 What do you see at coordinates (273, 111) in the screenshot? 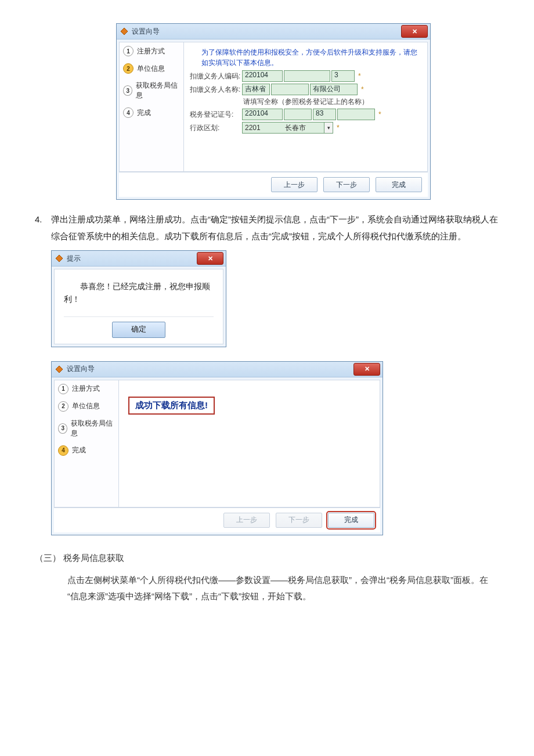
I see `setup-wizard-window-1: 设置向导 ✕ 1 注册方式 2 单位信息 3` at bounding box center [273, 111].